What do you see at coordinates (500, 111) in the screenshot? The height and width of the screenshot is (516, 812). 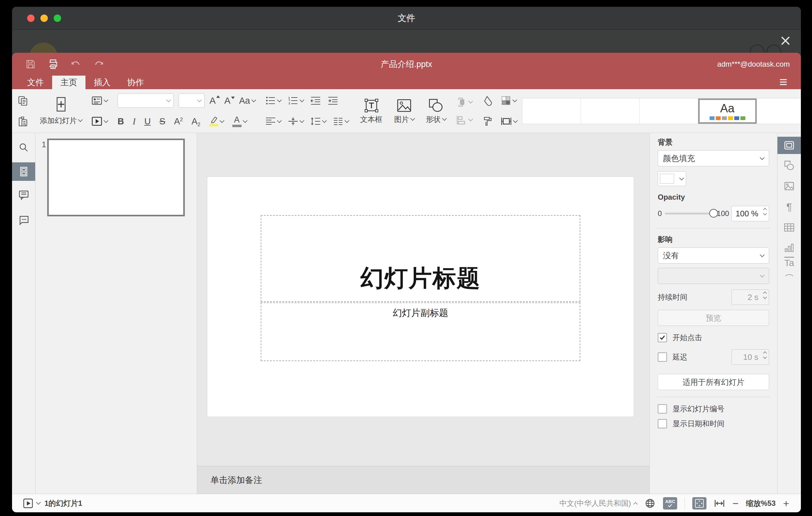 I see `style-group` at bounding box center [500, 111].